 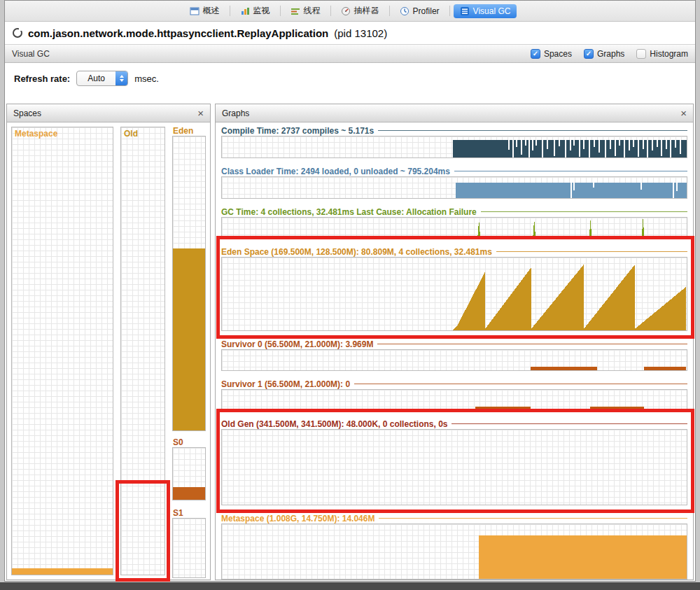 What do you see at coordinates (454, 228) in the screenshot?
I see `gc-time-chart` at bounding box center [454, 228].